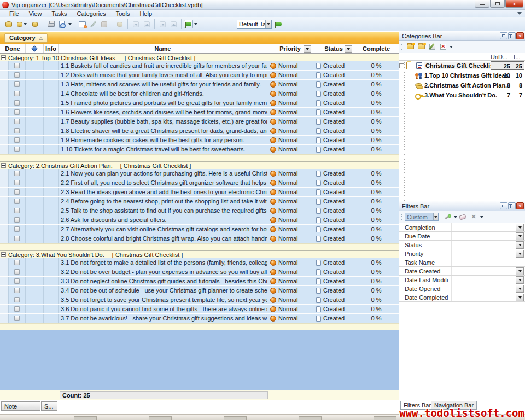 The width and height of the screenshot is (525, 420). What do you see at coordinates (199, 121) in the screenshot?
I see `table-row: 1.7 Beauty supplies (bubble bath, spa ki…` at bounding box center [199, 121].